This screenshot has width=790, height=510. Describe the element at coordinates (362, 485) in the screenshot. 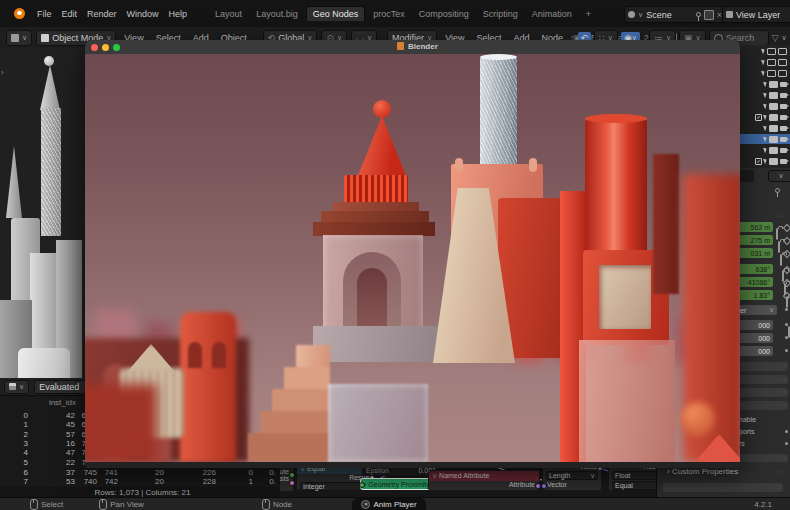

I see `proximity-input-socket` at that location.